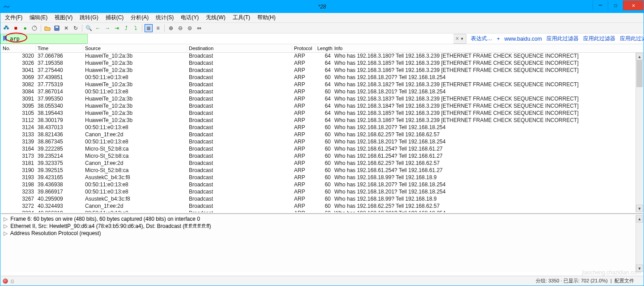 Image resolution: width=644 pixels, height=286 pixels. What do you see at coordinates (322, 164) in the screenshot?
I see `packet-row: 318139.323375Canon_1f:ee:2dBroadcastARP6…` at bounding box center [322, 164].